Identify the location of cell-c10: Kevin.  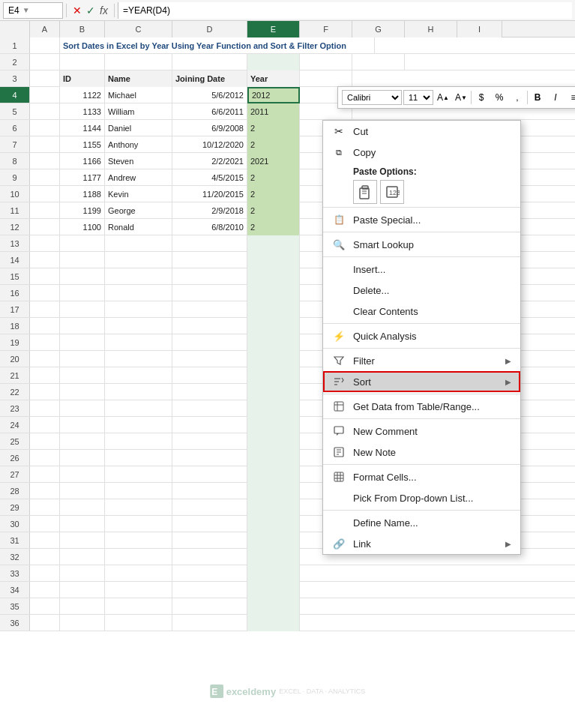
(139, 194).